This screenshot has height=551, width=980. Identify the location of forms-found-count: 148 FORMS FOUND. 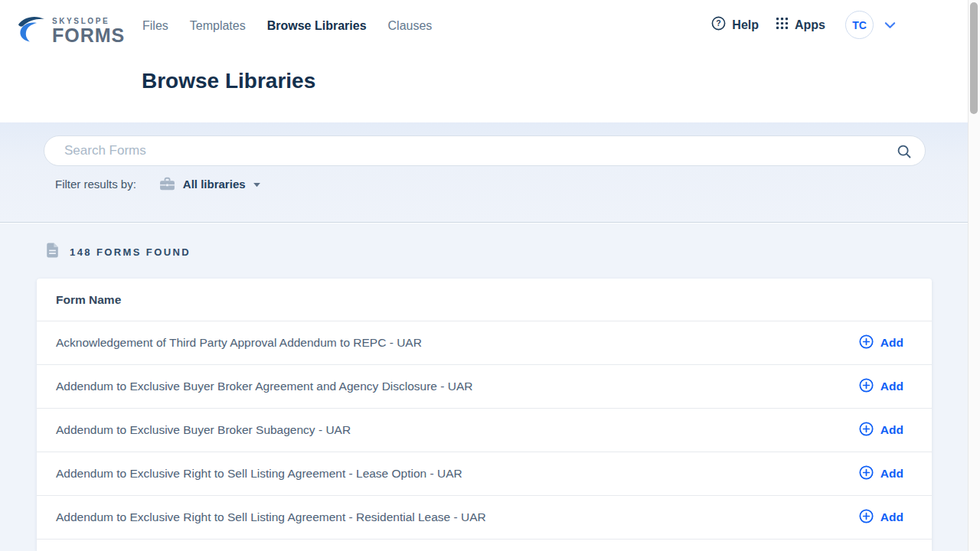
(130, 253).